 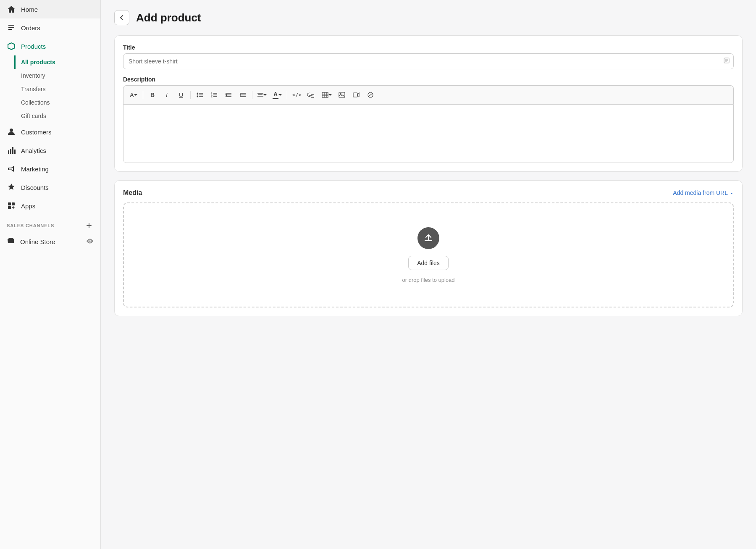 I want to click on home-icon, so click(x=11, y=9).